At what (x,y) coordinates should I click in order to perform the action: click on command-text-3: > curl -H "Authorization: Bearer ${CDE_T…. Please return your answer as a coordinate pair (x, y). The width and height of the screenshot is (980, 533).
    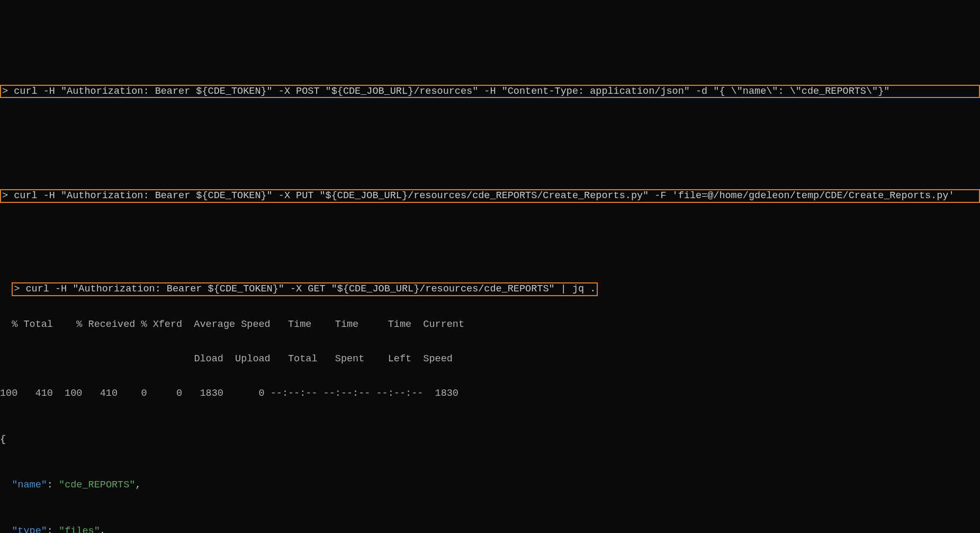
    Looking at the image, I should click on (305, 289).